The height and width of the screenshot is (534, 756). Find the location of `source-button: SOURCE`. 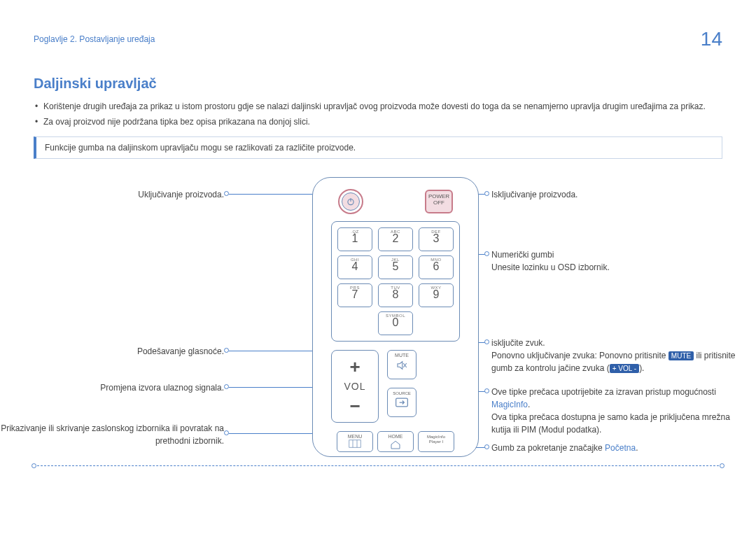

source-button: SOURCE is located at coordinates (402, 402).